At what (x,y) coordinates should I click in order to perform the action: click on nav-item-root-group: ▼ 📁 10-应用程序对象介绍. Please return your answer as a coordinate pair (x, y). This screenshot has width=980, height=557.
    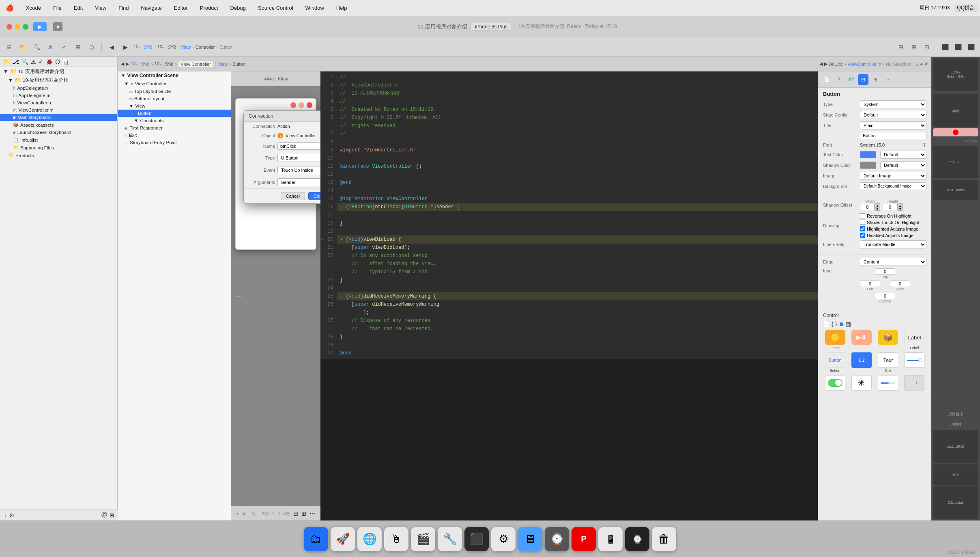
    Looking at the image, I should click on (58, 71).